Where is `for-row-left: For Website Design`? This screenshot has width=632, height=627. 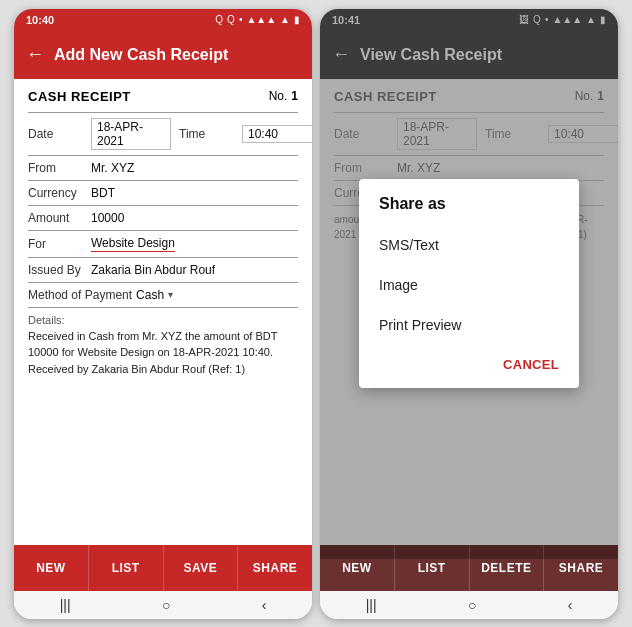
for-row-left: For Website Design is located at coordinates (163, 244).